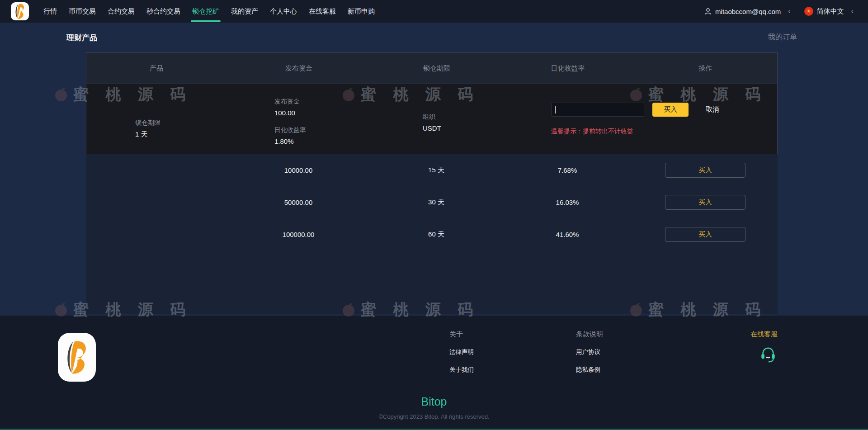 Image resolution: width=868 pixels, height=430 pixels. I want to click on account-menu: mitaobccom@qq.com, so click(742, 11).